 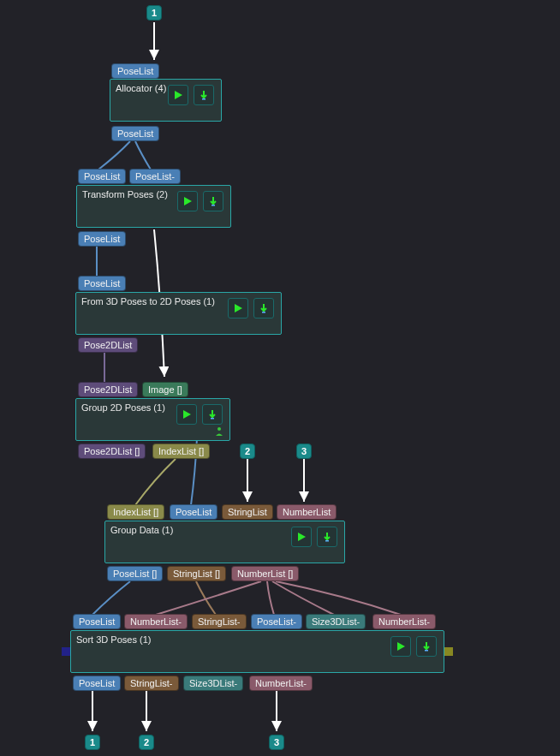 I want to click on port-in-pose2dlist: Pose2DList, so click(x=108, y=390).